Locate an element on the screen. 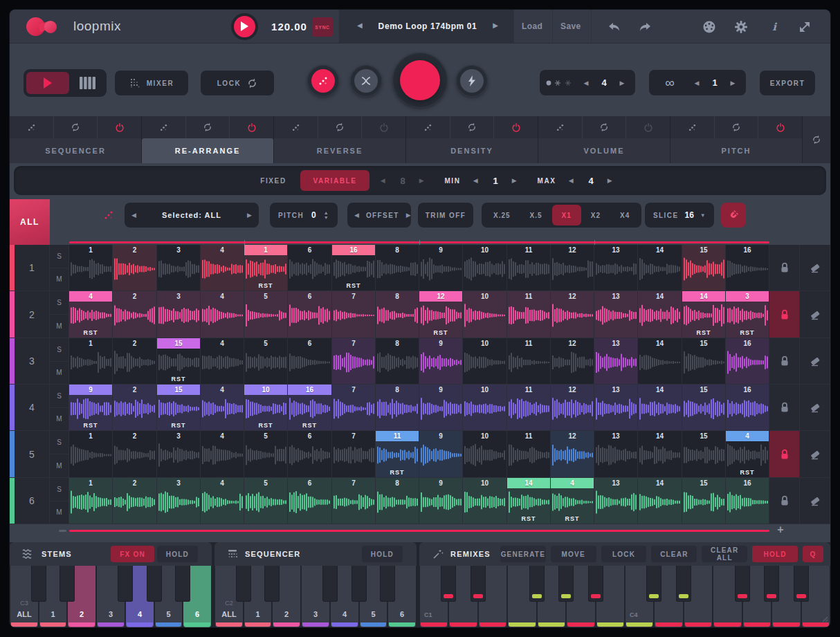  speed-x4-button: X4 is located at coordinates (625, 215).